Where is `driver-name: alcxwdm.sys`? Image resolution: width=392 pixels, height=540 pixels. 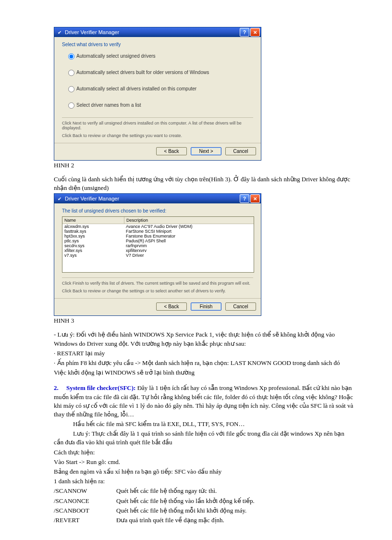 driver-name: alcxwdm.sys is located at coordinates (93, 226).